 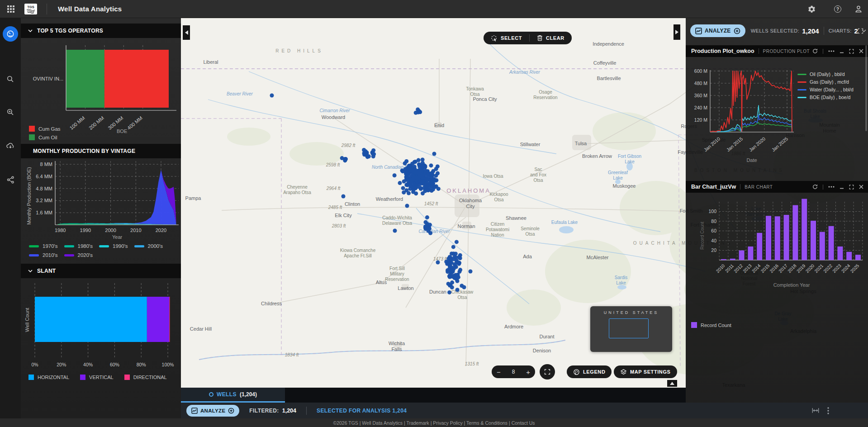 I want to click on tab-wells: WELLS (1,204), so click(x=233, y=395).